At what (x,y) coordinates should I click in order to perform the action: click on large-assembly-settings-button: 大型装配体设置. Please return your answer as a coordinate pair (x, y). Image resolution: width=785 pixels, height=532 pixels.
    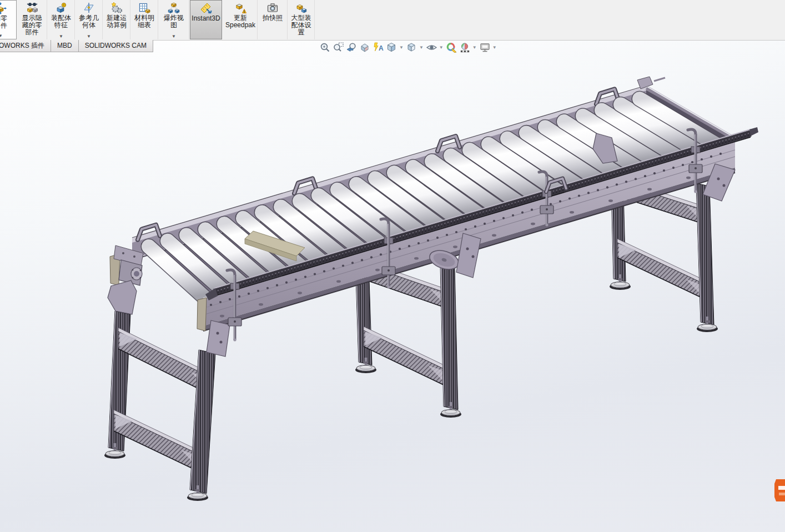
    Looking at the image, I should click on (301, 20).